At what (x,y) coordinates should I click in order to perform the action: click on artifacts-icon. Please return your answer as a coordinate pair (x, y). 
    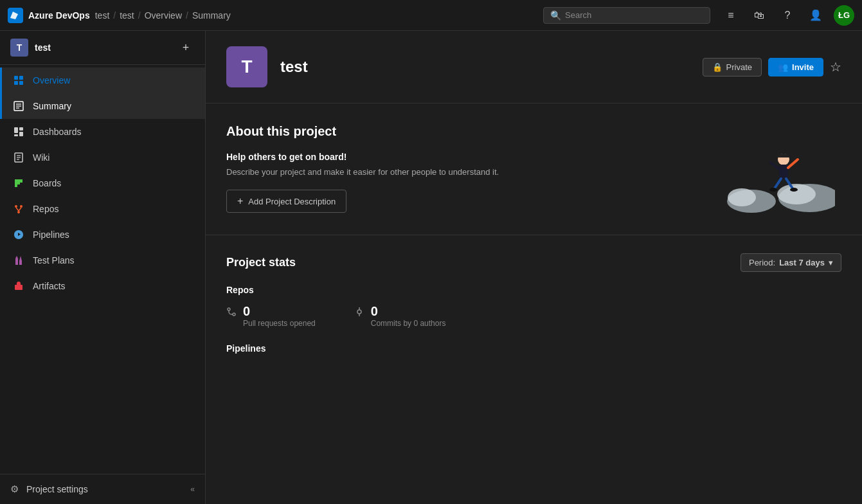
    Looking at the image, I should click on (19, 286).